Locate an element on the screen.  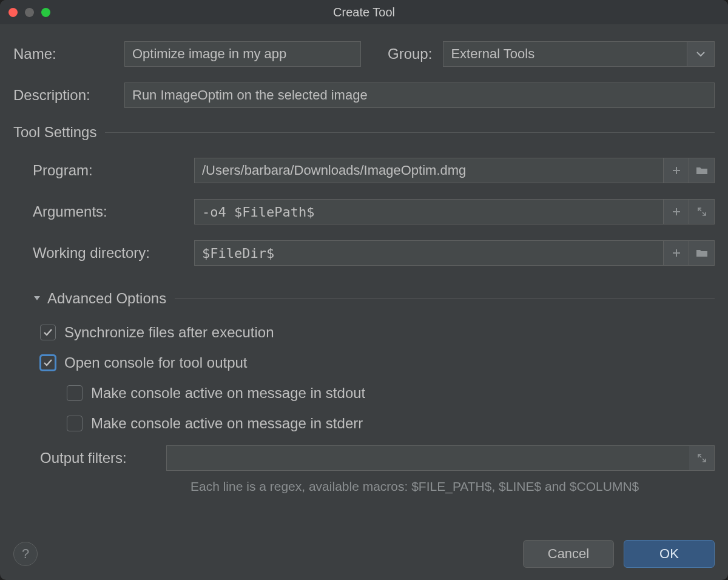
tool-settings-title: Tool Settings is located at coordinates (55, 132).